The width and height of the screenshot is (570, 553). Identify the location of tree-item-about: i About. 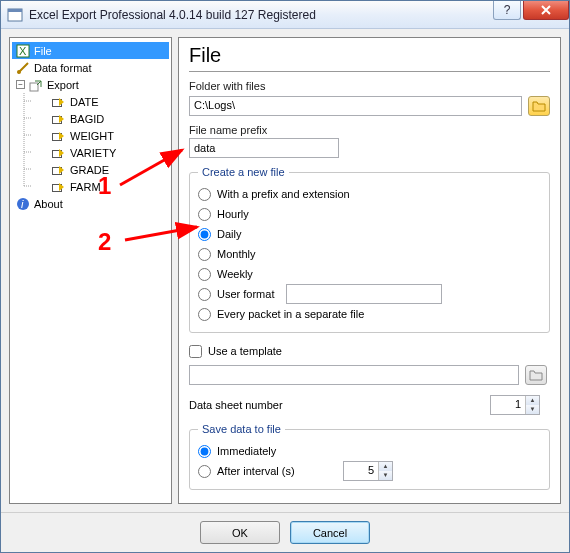
(90, 204).